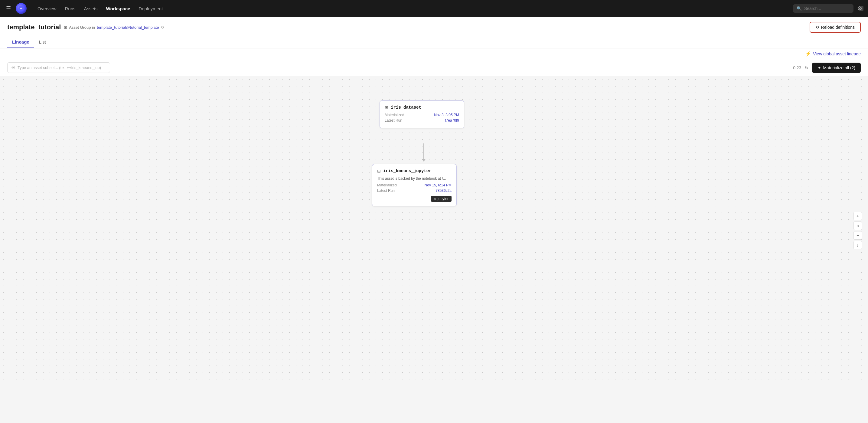  I want to click on refresh-icon: ↻, so click(162, 28).